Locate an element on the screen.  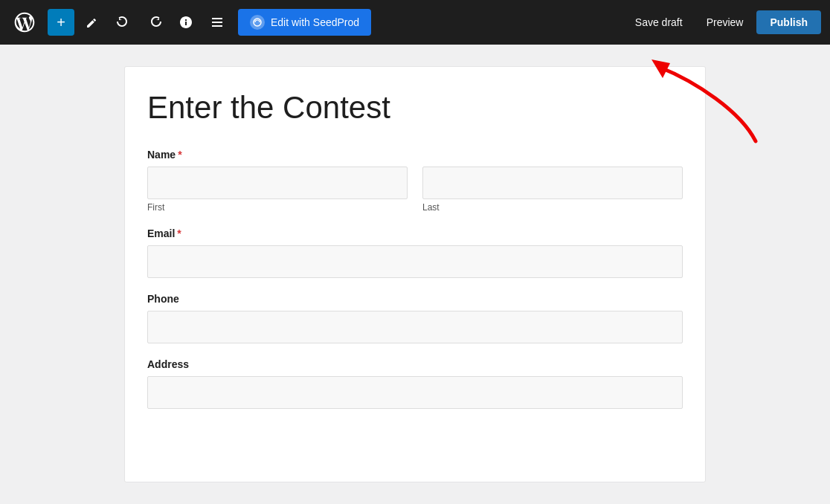
name-required-star: * is located at coordinates (180, 155).